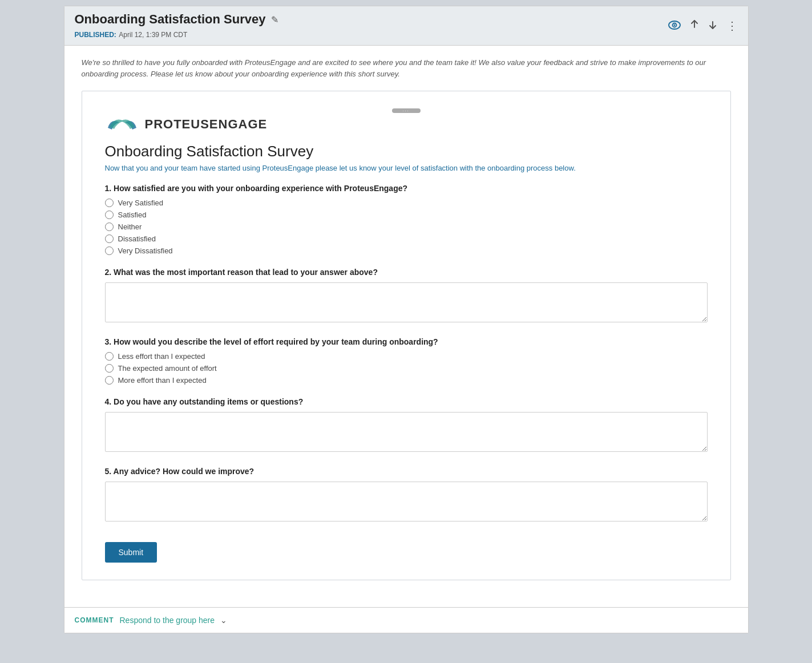  Describe the element at coordinates (694, 26) in the screenshot. I see `upload-icon` at that location.